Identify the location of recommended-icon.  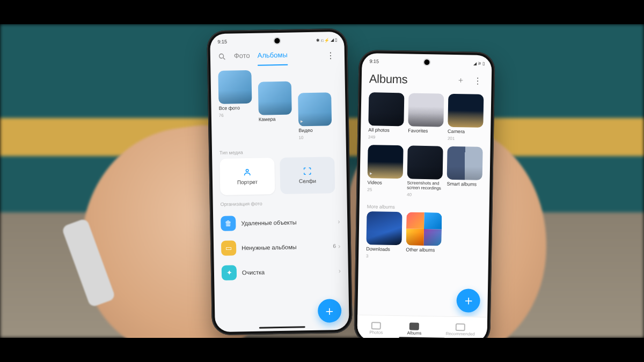
(460, 327).